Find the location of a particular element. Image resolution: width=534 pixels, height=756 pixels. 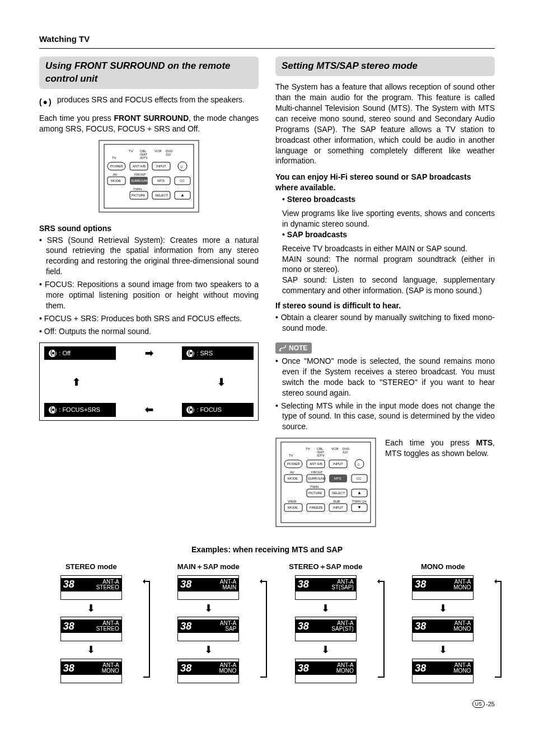

svg-text: /DTV is located at coordinates (321, 456).